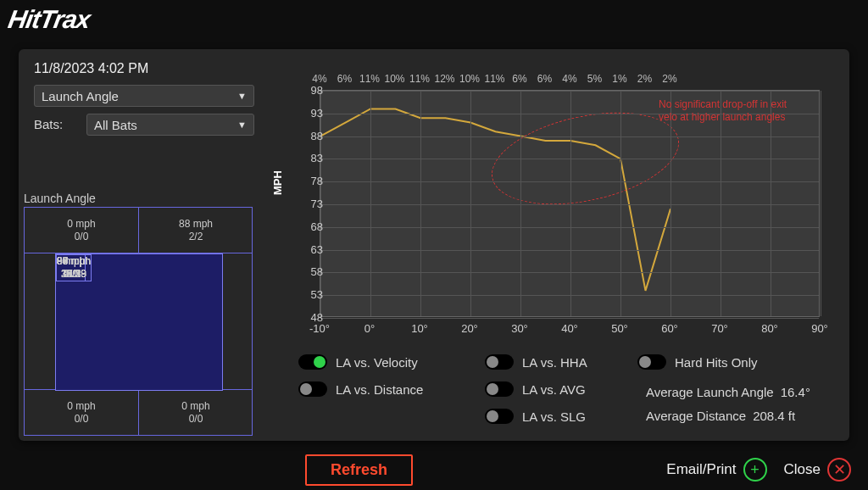  I want to click on x-tick: 80°, so click(770, 329).